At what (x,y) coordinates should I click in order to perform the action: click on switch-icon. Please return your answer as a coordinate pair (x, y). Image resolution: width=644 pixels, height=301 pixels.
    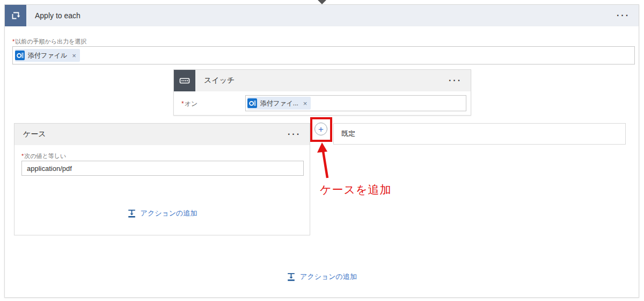
    Looking at the image, I should click on (185, 81).